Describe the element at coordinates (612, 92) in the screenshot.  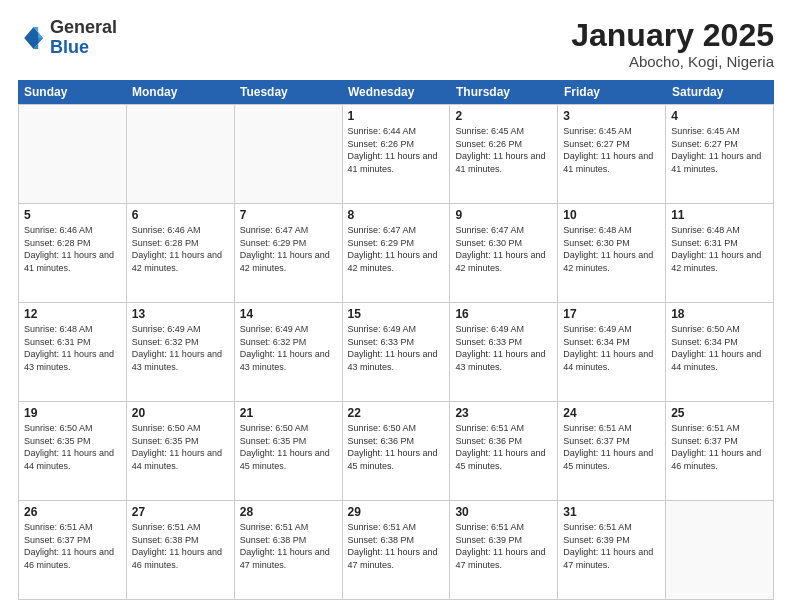
I see `day-header-friday: Friday` at that location.